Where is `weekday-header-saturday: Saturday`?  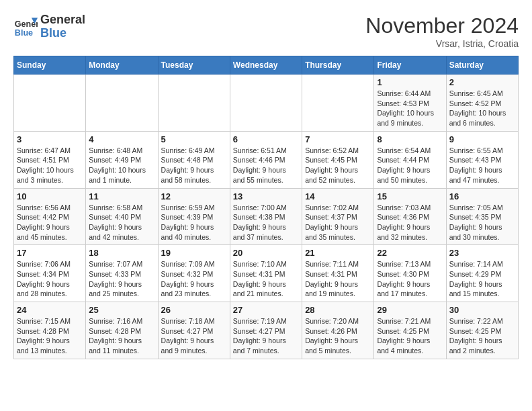
weekday-header-saturday: Saturday is located at coordinates (482, 66).